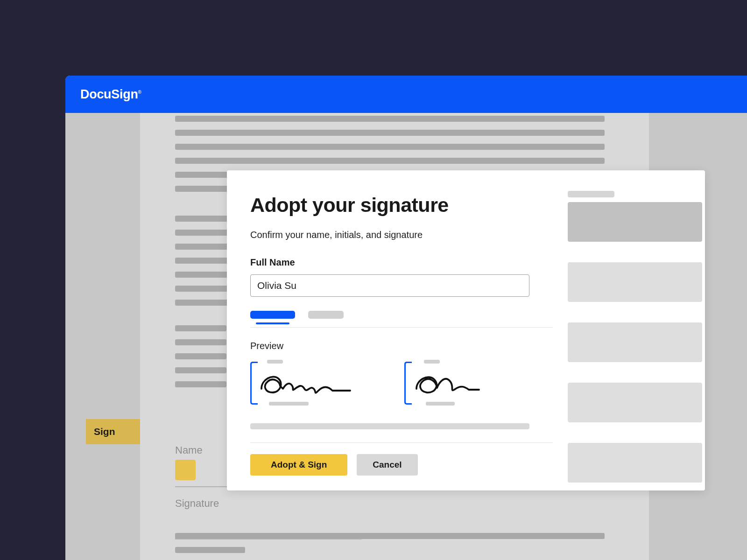 This screenshot has width=747, height=560. I want to click on signature-preview, so click(302, 383).